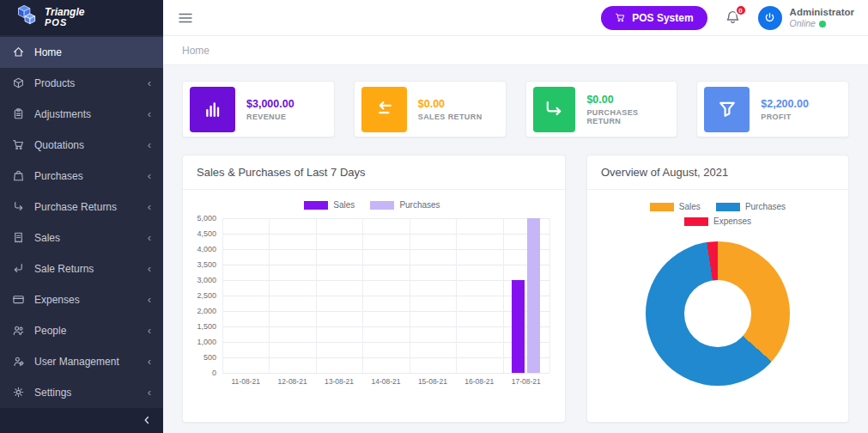  Describe the element at coordinates (555, 110) in the screenshot. I see `arrow-forward-icon` at that location.